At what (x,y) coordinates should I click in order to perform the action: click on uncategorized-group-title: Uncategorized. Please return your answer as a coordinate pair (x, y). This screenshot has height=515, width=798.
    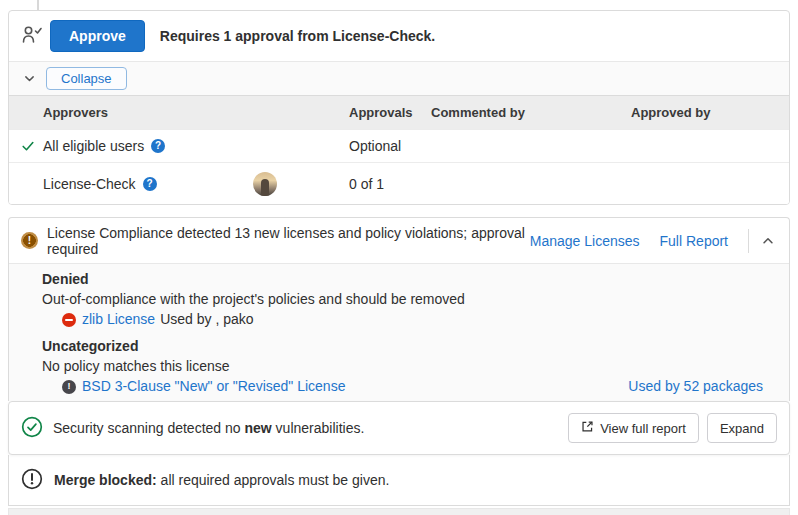
    Looking at the image, I should click on (399, 346).